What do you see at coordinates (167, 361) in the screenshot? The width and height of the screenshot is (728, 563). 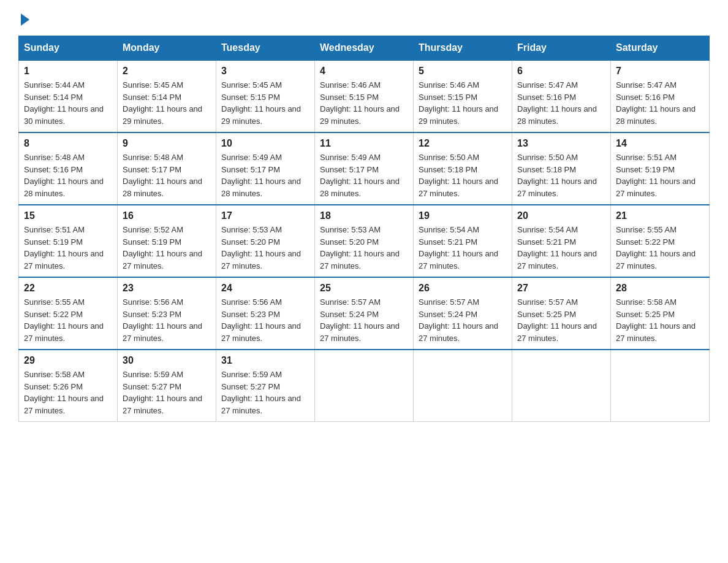 I see `day-number: 30` at bounding box center [167, 361].